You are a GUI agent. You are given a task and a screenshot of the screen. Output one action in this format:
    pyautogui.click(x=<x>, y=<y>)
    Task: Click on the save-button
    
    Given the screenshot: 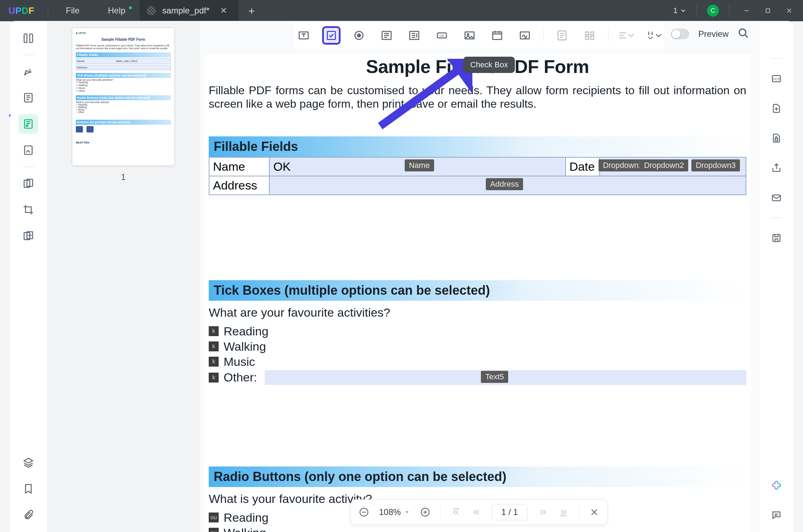 What is the action you would take?
    pyautogui.click(x=776, y=238)
    